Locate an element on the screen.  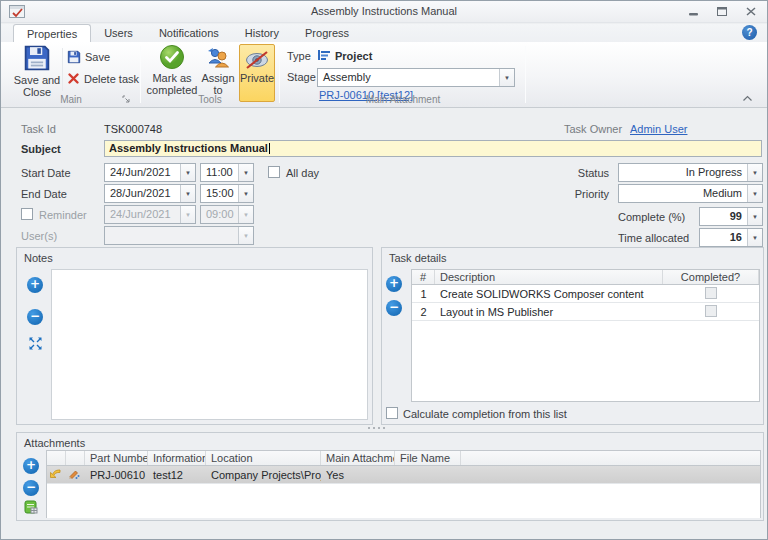
add-attachment-button: + is located at coordinates (31, 466).